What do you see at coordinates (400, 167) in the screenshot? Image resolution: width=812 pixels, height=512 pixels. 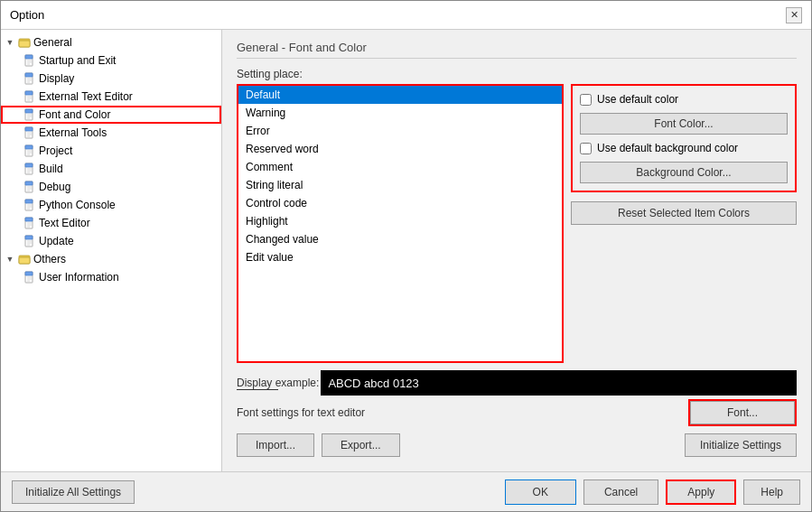 I see `list-item-comment: Comment` at bounding box center [400, 167].